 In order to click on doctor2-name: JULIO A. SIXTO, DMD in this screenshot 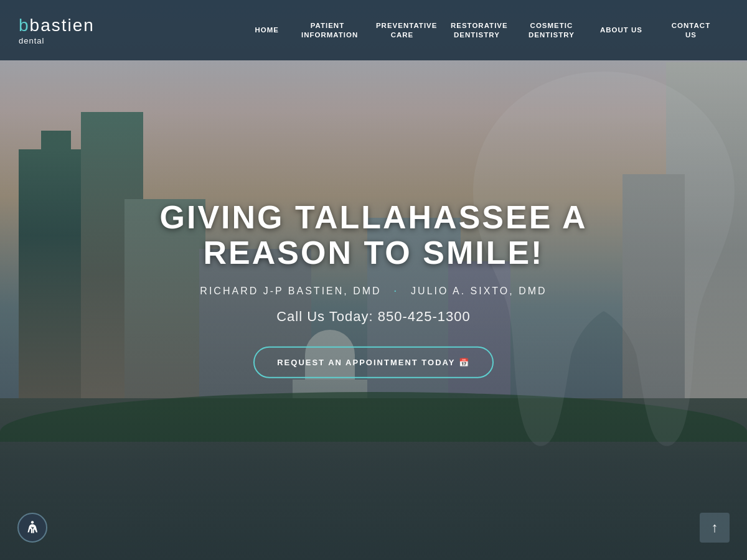, I will do `click(479, 291)`.